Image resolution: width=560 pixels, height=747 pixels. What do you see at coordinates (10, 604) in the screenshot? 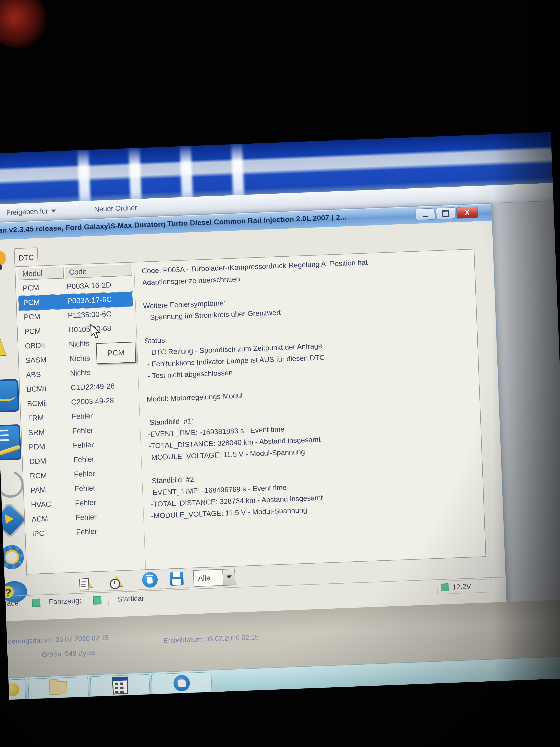
I see `interface-label: erface:` at bounding box center [10, 604].